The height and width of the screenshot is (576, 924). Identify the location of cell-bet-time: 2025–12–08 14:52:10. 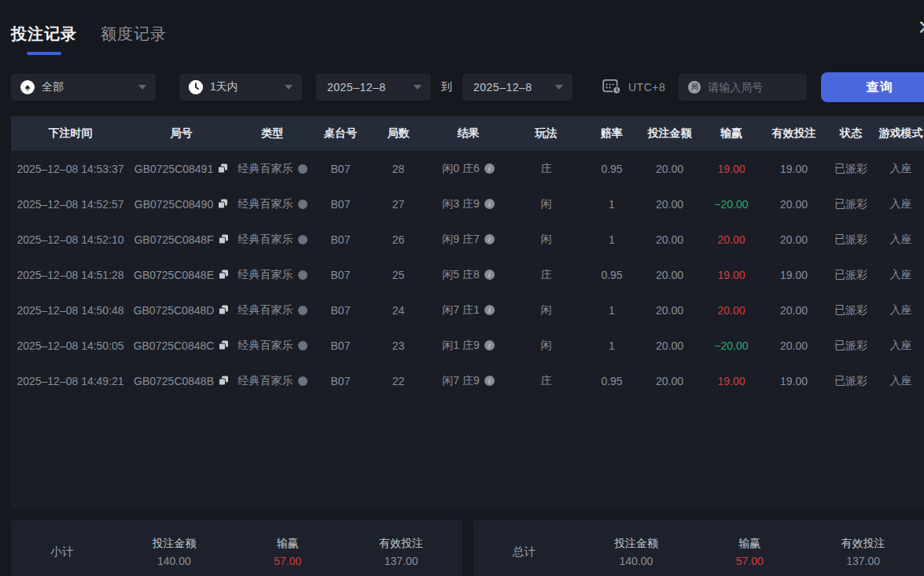
(71, 240).